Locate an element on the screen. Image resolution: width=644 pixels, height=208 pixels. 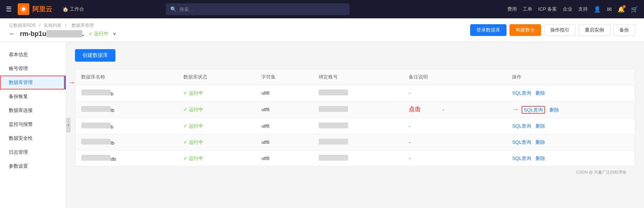
hamburger-icon: ☰ is located at coordinates (9, 9).